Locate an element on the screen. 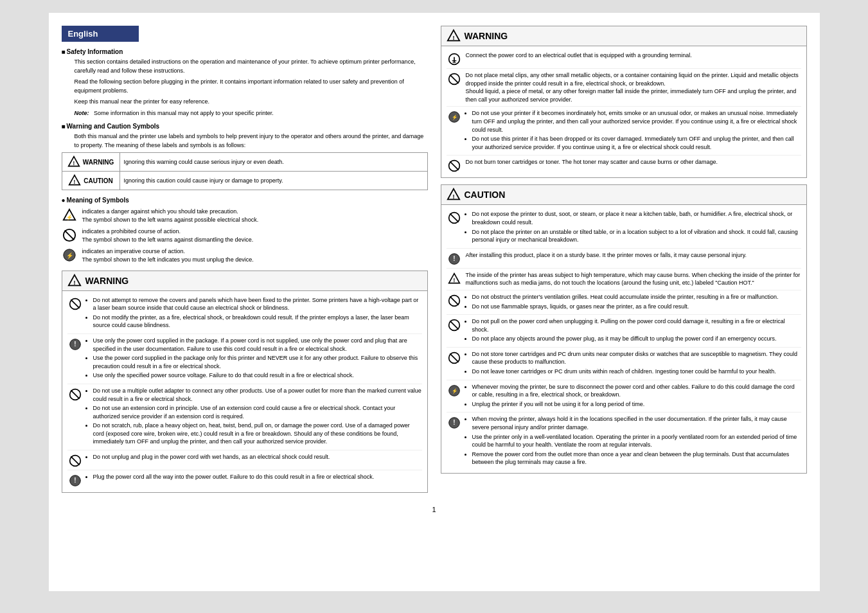 The image size is (868, 613). caution-icon-2: ! is located at coordinates (454, 258).